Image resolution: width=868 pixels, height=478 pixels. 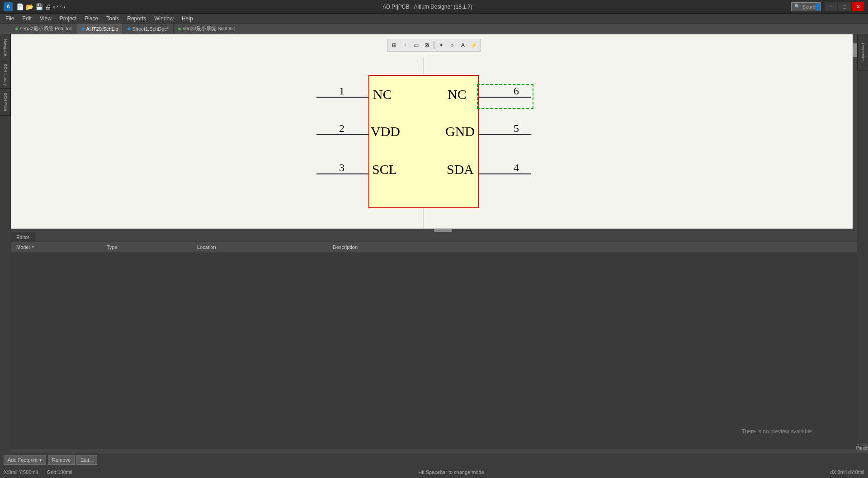 I want to click on maximize-button: □, so click(x=844, y=7).